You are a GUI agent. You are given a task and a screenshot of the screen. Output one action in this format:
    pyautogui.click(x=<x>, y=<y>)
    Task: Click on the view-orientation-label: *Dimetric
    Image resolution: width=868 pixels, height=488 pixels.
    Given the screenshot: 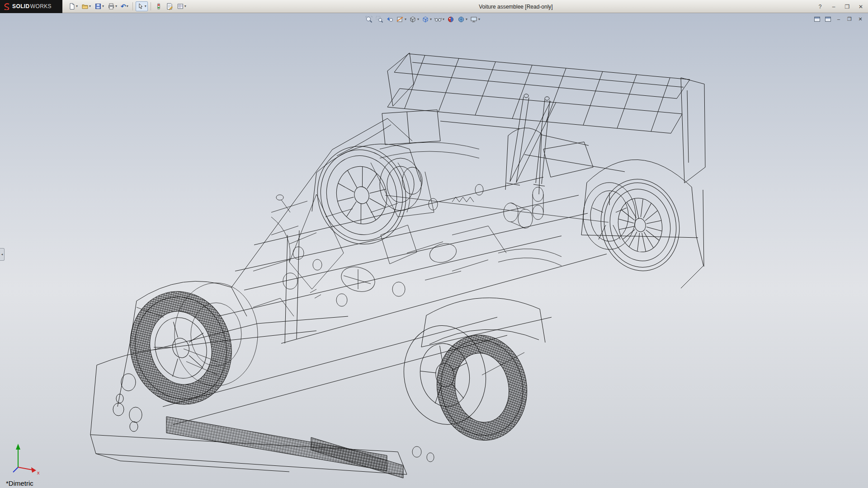 What is the action you would take?
    pyautogui.click(x=20, y=483)
    